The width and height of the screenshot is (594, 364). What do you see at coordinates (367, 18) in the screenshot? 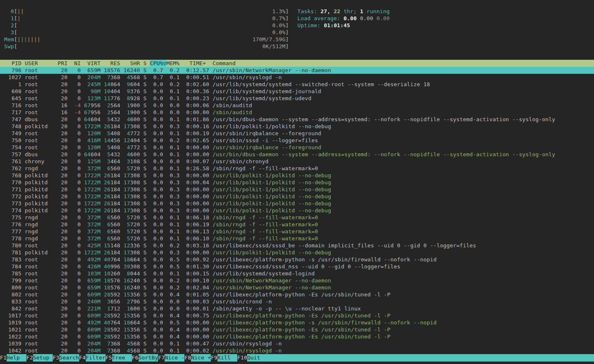
I see `load-5min: 0.00` at bounding box center [367, 18].